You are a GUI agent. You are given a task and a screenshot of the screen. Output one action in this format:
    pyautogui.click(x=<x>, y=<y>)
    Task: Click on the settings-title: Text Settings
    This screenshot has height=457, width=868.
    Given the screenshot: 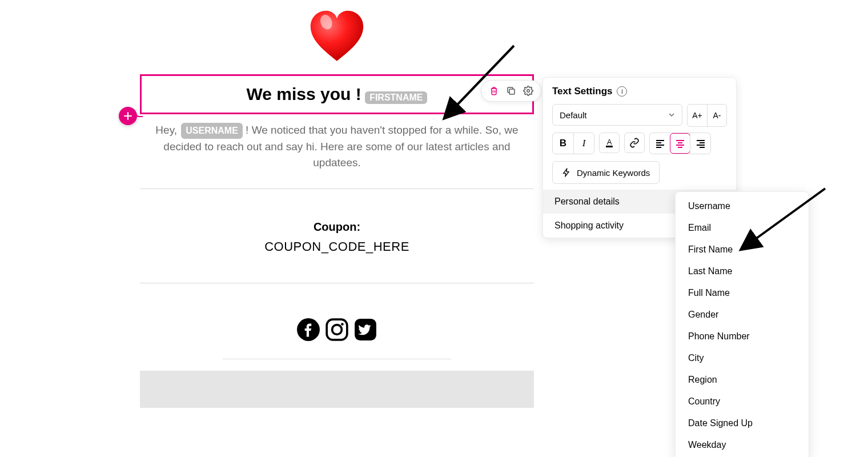 What is the action you would take?
    pyautogui.click(x=582, y=91)
    